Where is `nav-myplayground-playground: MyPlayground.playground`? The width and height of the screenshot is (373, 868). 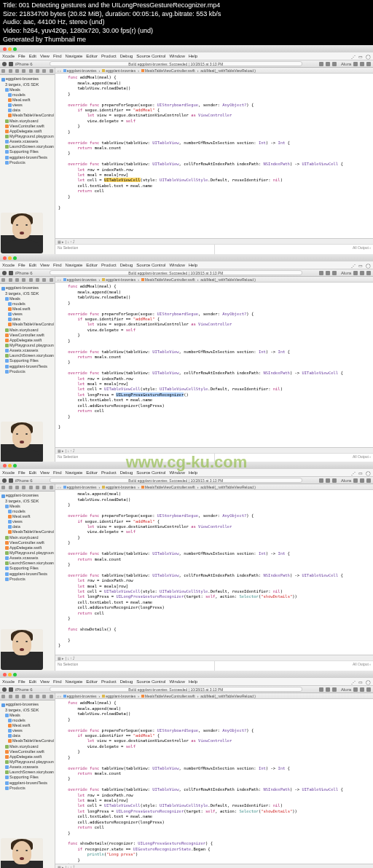 nav-myplayground-playground: MyPlayground.playground is located at coordinates (28, 553).